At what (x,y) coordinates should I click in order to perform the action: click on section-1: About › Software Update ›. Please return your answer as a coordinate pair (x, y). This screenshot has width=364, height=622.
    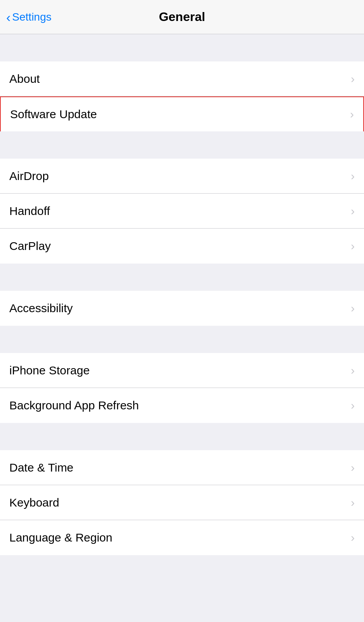
    Looking at the image, I should click on (182, 96).